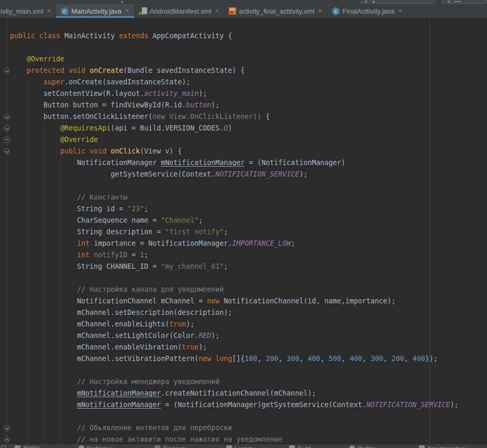 Image resolution: width=487 pixels, height=448 pixels. I want to click on code-segment: button, so click(198, 105).